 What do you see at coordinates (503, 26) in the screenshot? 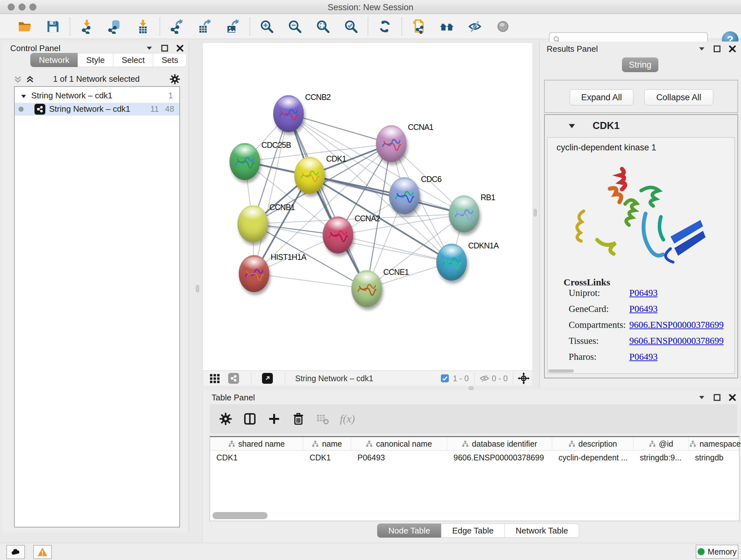
I see `show-results-icon` at bounding box center [503, 26].